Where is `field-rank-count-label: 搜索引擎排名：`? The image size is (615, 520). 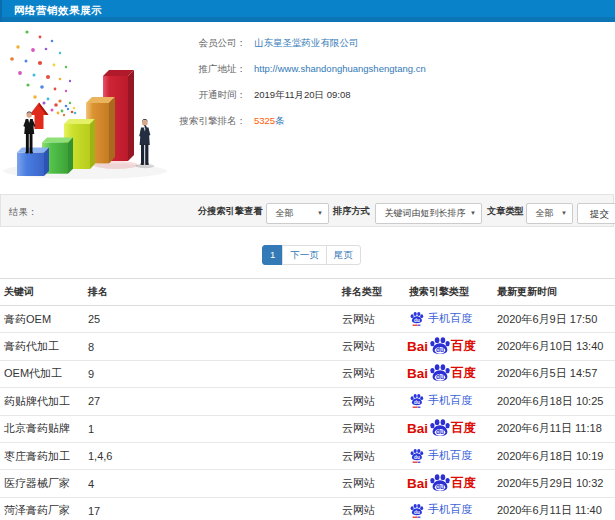
field-rank-count-label: 搜索引擎排名： is located at coordinates (214, 122).